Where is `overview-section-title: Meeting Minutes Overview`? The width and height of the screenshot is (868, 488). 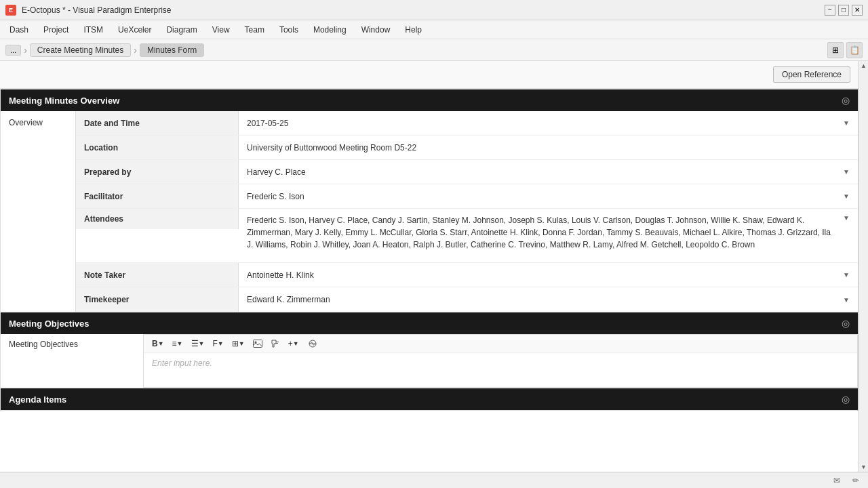
overview-section-title: Meeting Minutes Overview is located at coordinates (64, 100).